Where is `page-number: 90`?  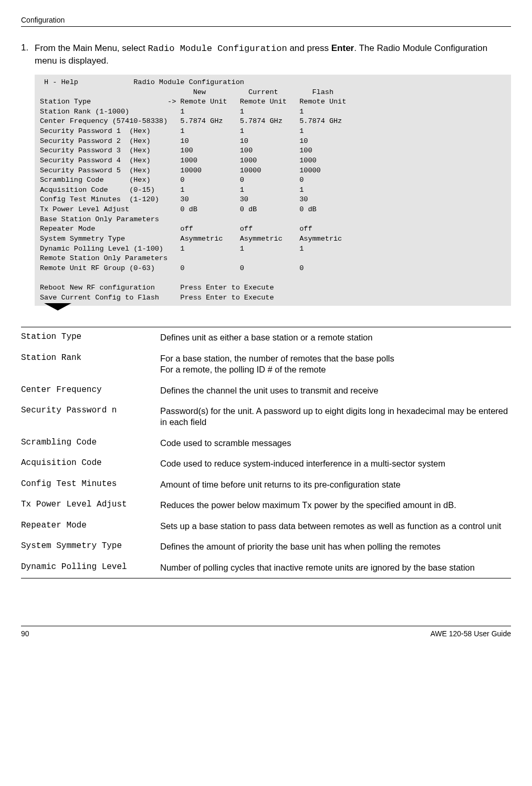 page-number: 90 is located at coordinates (25, 634).